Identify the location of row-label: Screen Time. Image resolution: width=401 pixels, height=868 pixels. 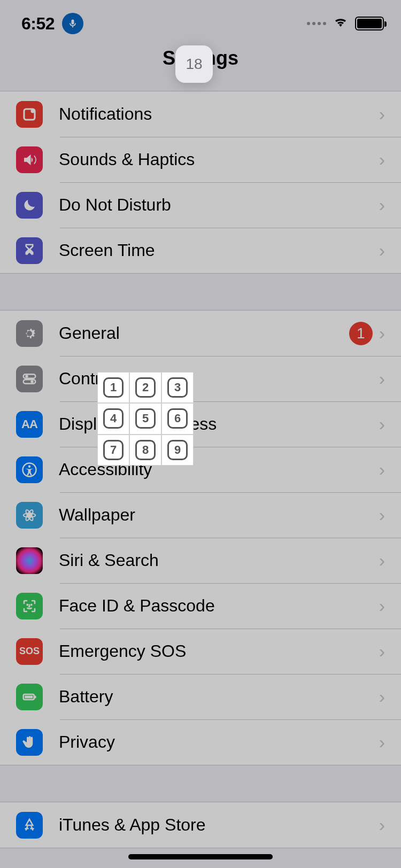
(216, 250).